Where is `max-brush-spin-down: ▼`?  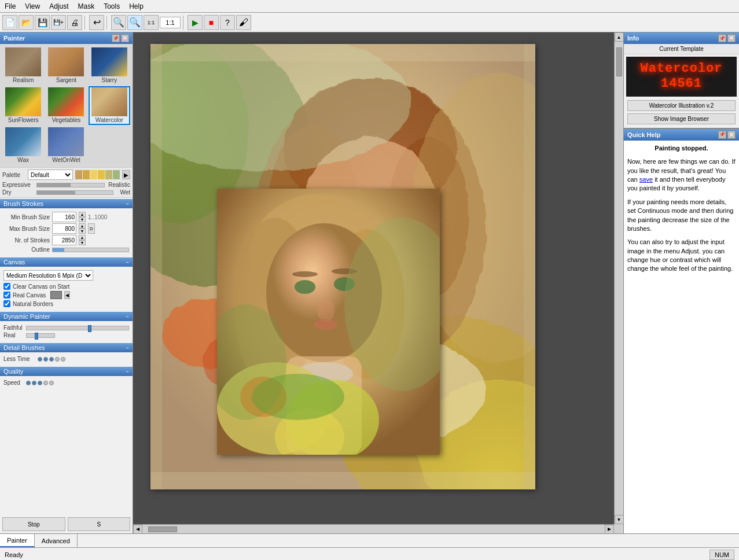 max-brush-spin-down: ▼ is located at coordinates (82, 231).